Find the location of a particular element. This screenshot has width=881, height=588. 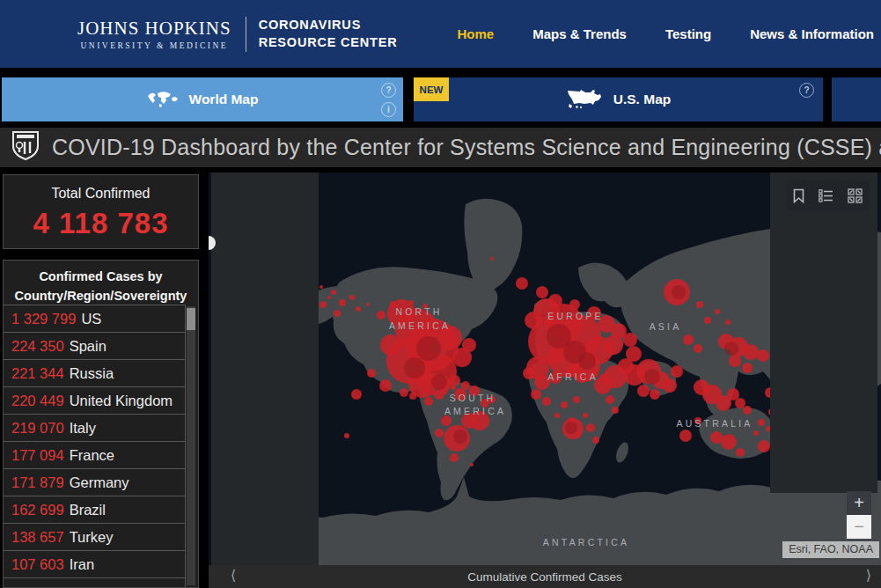

country-name: Germany is located at coordinates (99, 482).